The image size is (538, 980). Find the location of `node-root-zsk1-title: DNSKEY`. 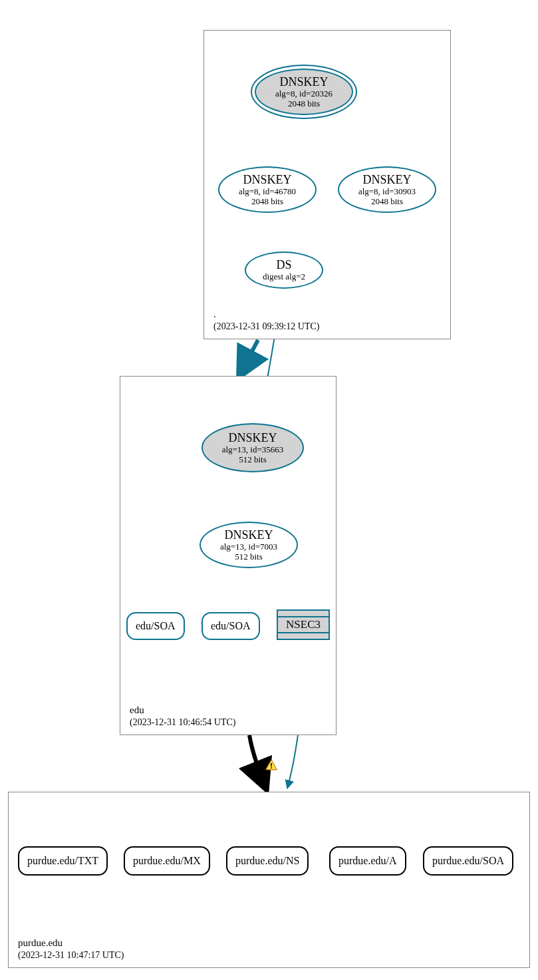

node-root-zsk1-title: DNSKEY is located at coordinates (267, 180).